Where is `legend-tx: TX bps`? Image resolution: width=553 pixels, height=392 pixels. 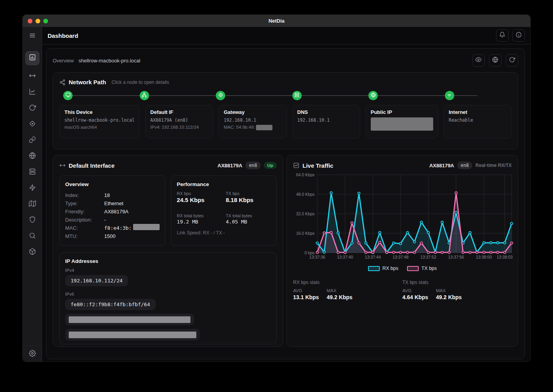 legend-tx: TX bps is located at coordinates (422, 268).